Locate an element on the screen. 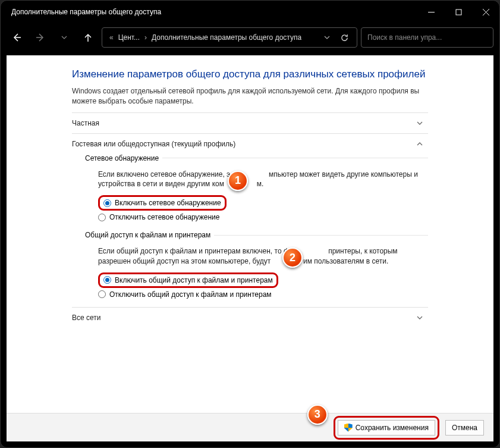 This screenshot has height=448, width=500. chevron-up-icon is located at coordinates (422, 144).